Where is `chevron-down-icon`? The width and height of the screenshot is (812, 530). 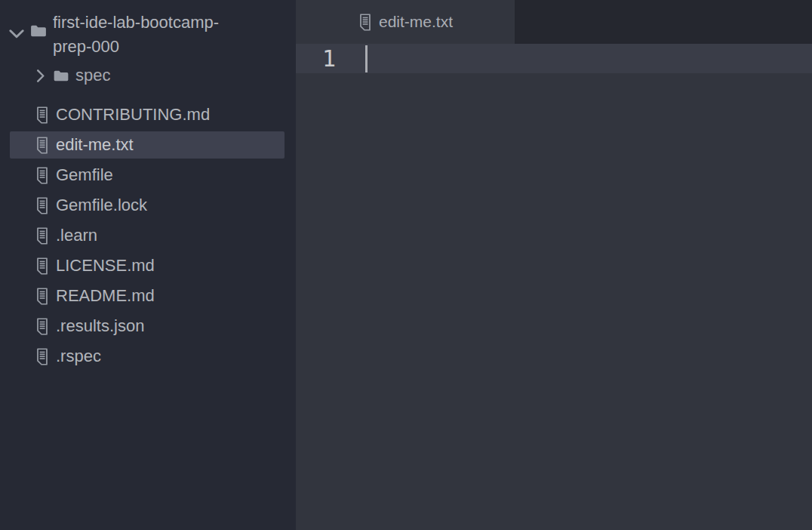 chevron-down-icon is located at coordinates (17, 34).